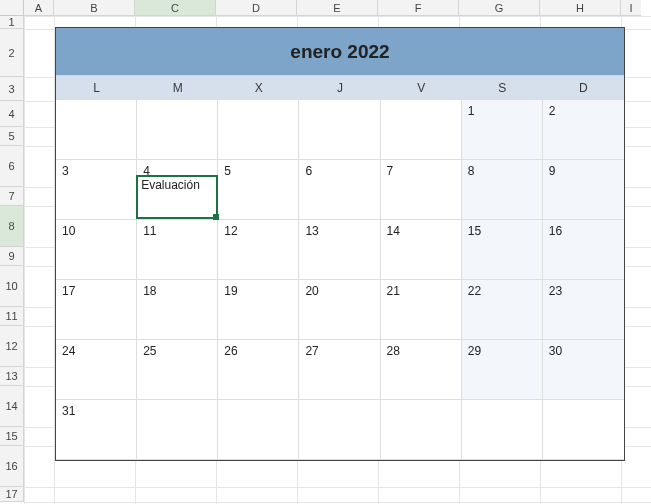  What do you see at coordinates (584, 231) in the screenshot?
I see `day-number: 16` at bounding box center [584, 231].